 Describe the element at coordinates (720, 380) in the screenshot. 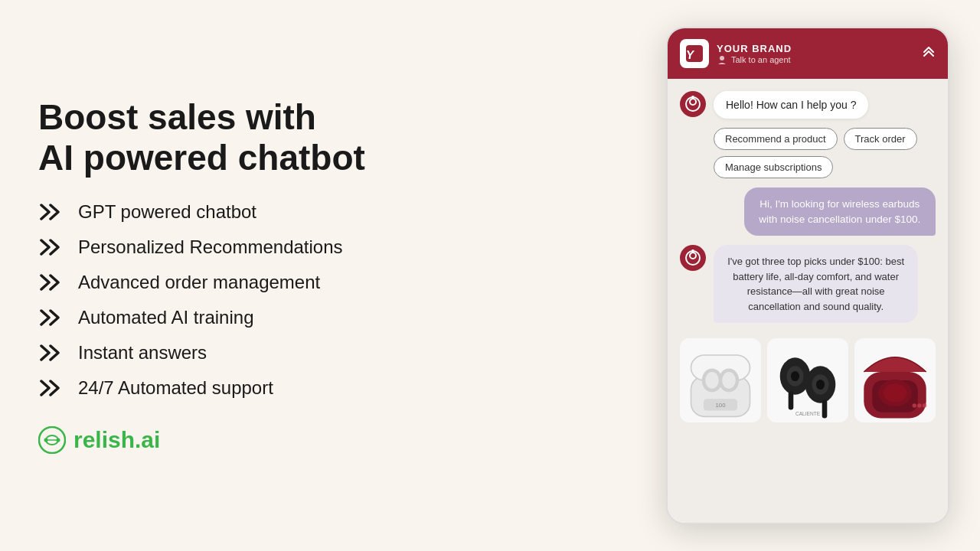

I see `earbud-white-svg: 100` at that location.